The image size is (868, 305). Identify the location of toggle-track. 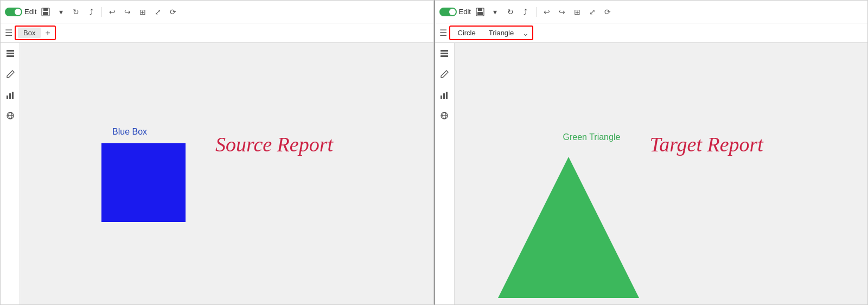
(14, 12).